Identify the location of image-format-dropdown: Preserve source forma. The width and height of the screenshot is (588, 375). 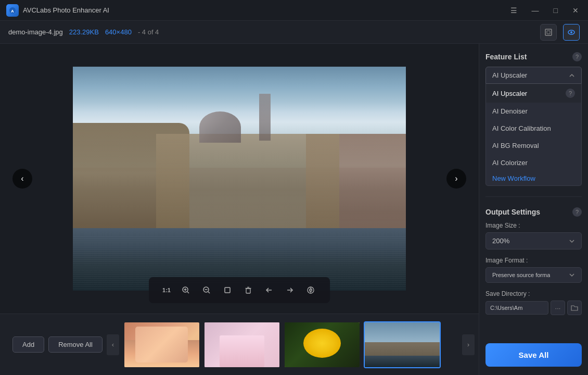
(534, 275).